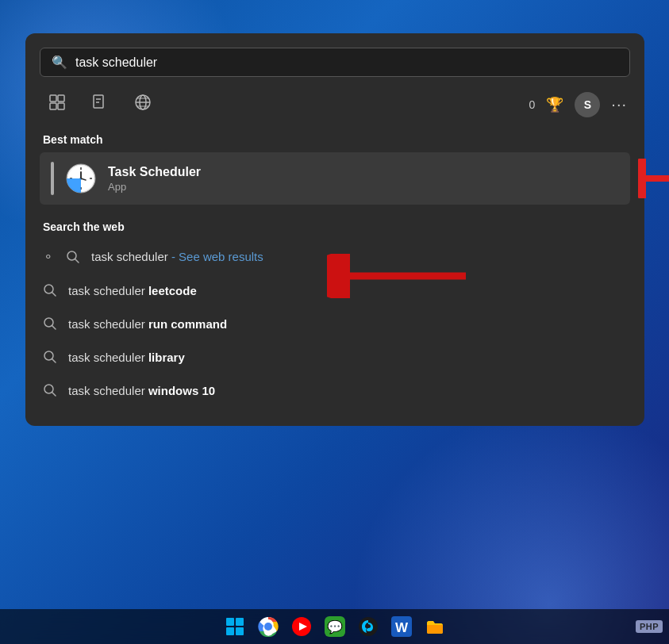  I want to click on php-badge: PHP, so click(649, 627).